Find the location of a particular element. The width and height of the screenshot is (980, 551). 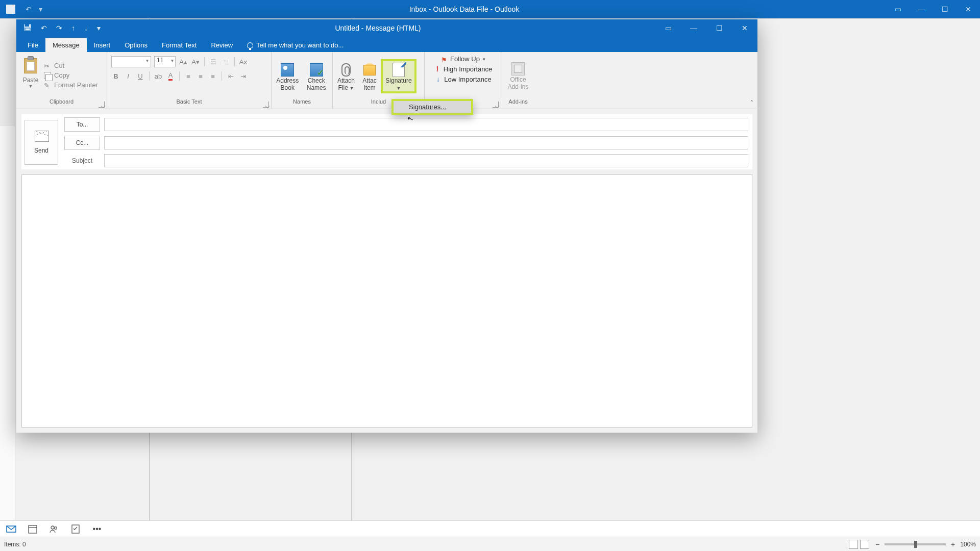

ribbon-group-clipboard: Paste ▼ Cut Copy Format Painter is located at coordinates (62, 81).